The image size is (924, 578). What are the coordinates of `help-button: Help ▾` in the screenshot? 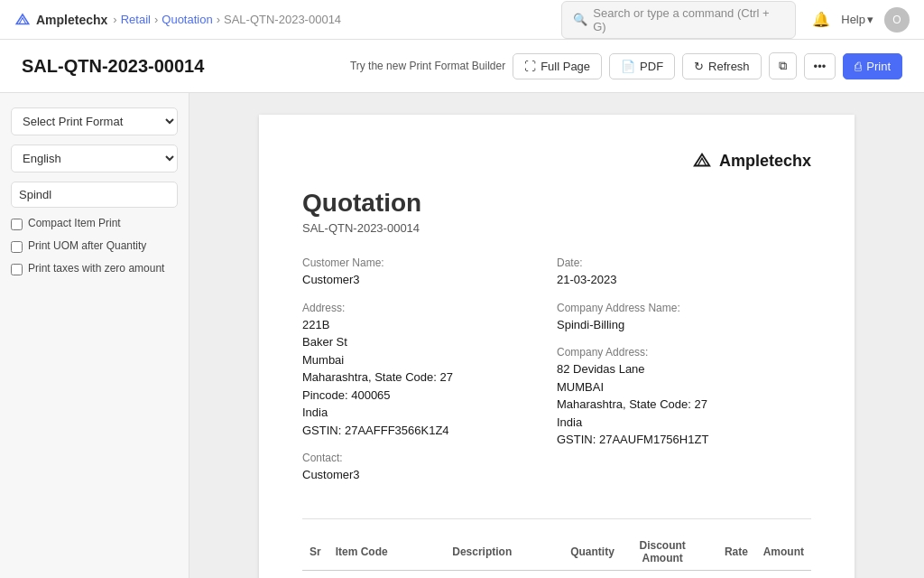 It's located at (857, 20).